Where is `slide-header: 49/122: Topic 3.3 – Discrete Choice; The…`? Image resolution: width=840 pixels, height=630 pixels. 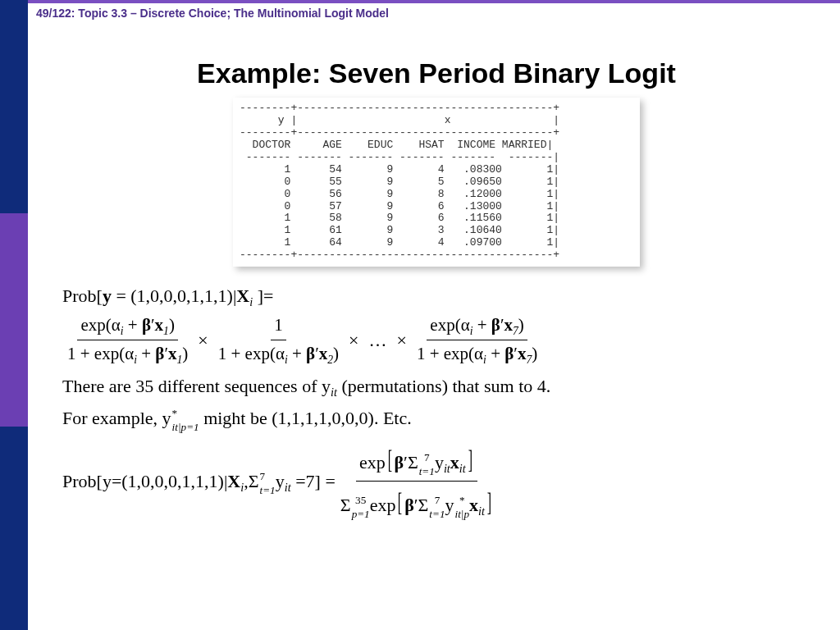
slide-header: 49/122: Topic 3.3 – Discrete Choice; The… is located at coordinates (212, 13).